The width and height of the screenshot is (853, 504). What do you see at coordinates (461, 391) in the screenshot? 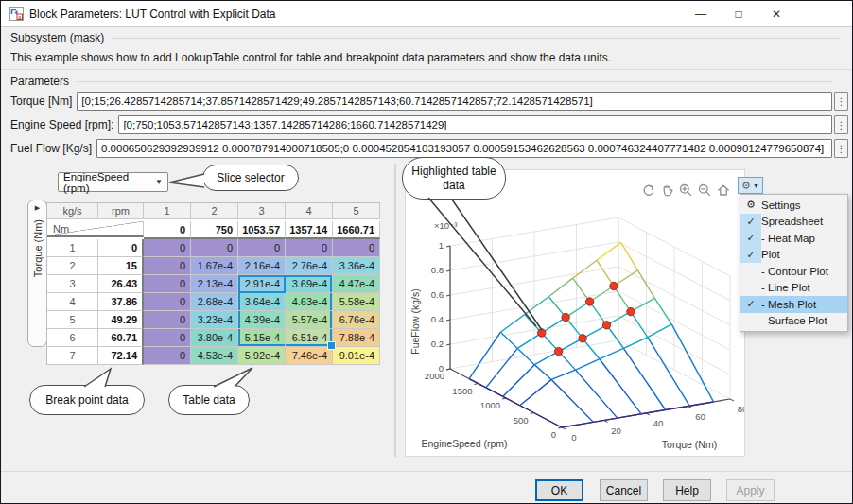
I see `svg-text: 1500` at bounding box center [461, 391].